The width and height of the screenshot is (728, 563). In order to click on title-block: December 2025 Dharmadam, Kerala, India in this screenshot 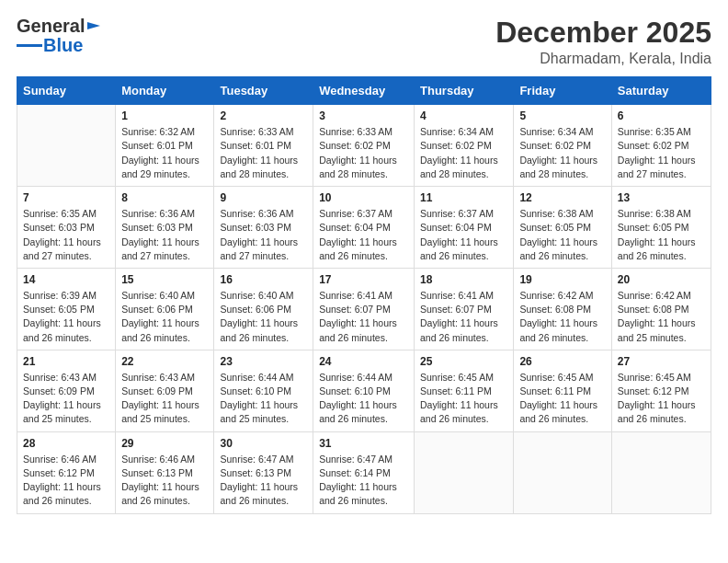, I will do `click(603, 42)`.